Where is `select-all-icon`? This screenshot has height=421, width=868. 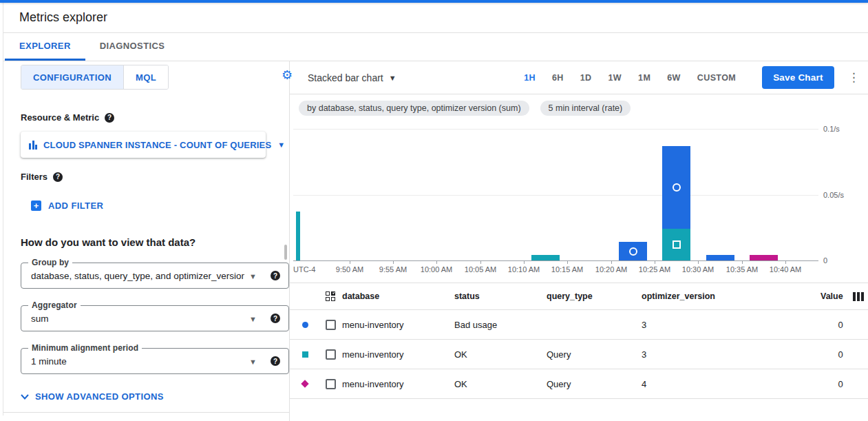 select-all-icon is located at coordinates (330, 296).